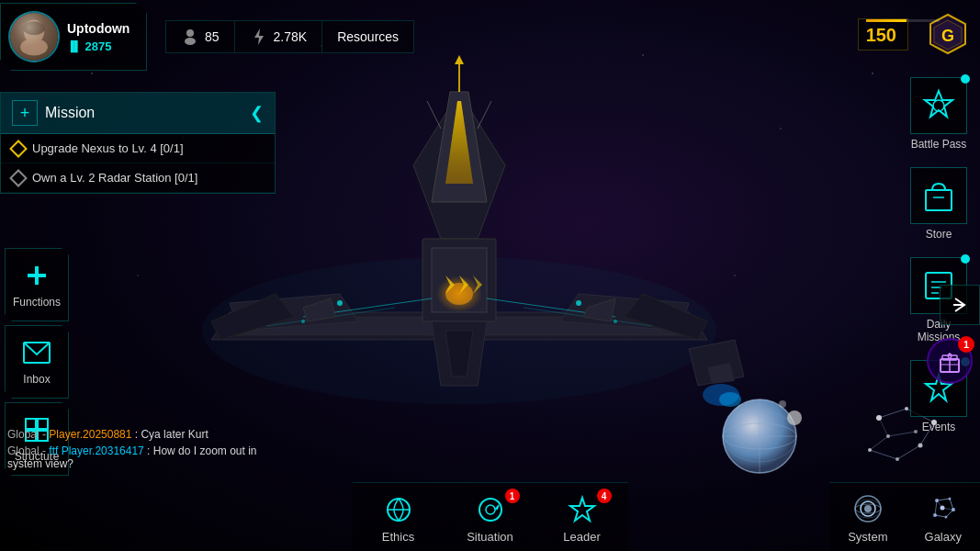 The width and height of the screenshot is (980, 551). I want to click on events-label: Events, so click(939, 427).